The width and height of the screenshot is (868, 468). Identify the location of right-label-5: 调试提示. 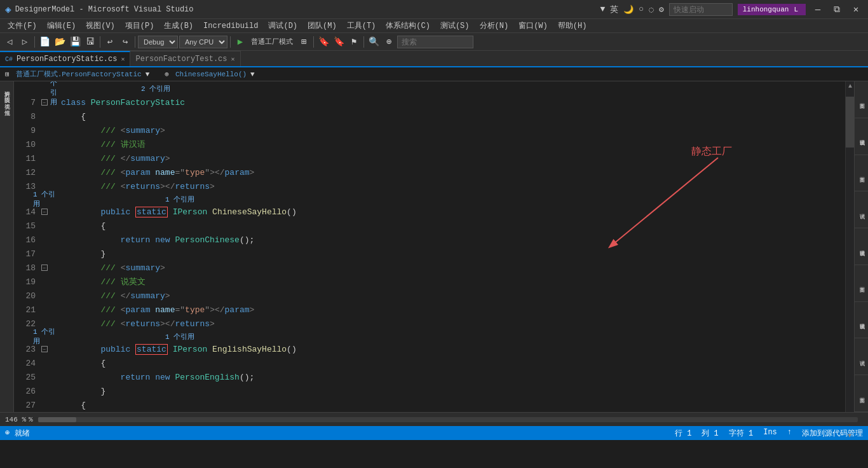
(862, 247).